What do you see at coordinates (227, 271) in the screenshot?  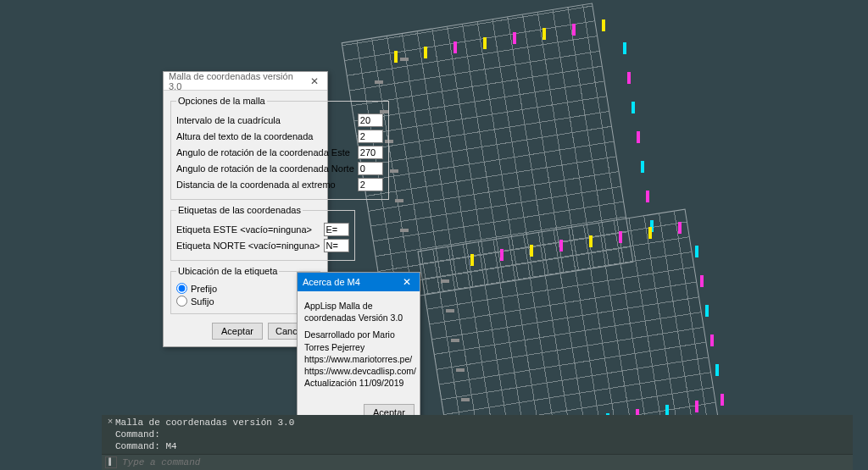 I see `label-position-legend: Ubicación de la etiqueta` at bounding box center [227, 271].